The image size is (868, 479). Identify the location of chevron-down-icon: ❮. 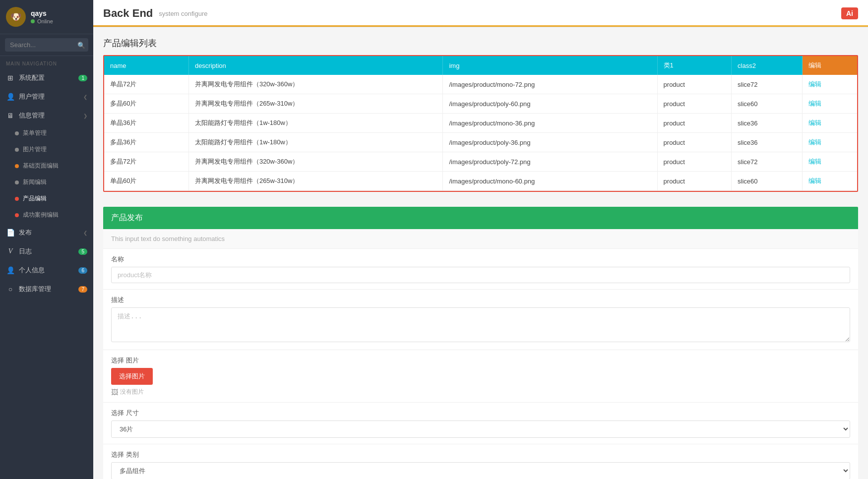
(85, 97).